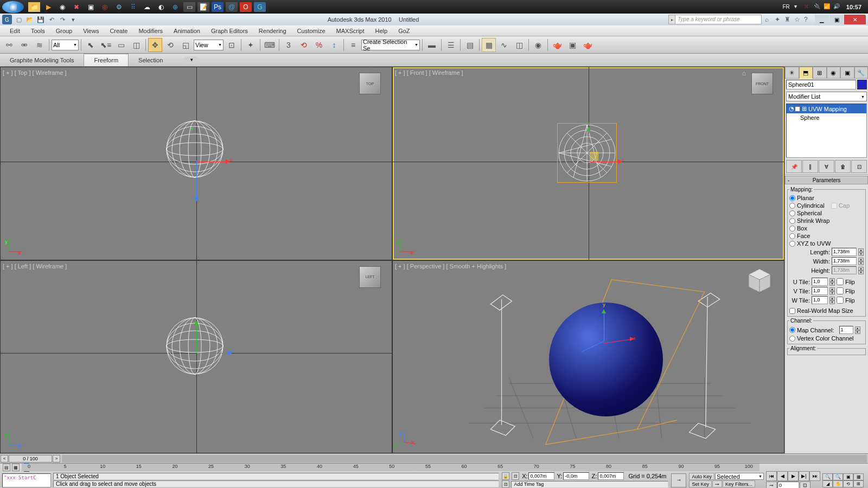 The image size is (868, 488). I want to click on taskbar-app-icon: ◐, so click(161, 7).